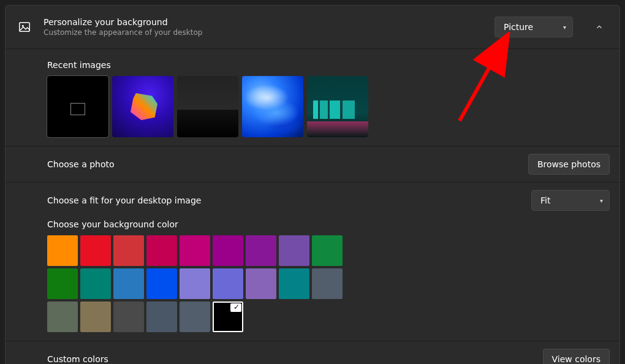 This screenshot has width=625, height=364. Describe the element at coordinates (312, 197) in the screenshot. I see `choose-fit-row: Choose a fit for your desktop image Fit …` at that location.